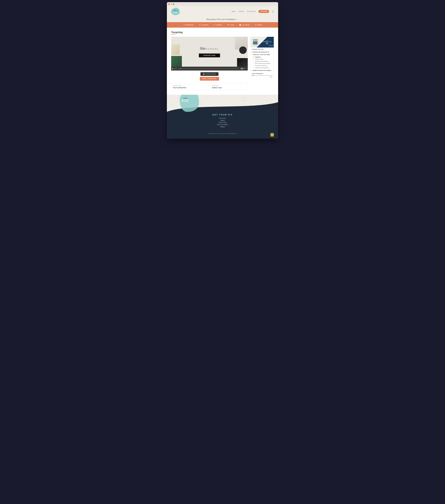 This screenshot has width=445, height=504. Describe the element at coordinates (210, 64) in the screenshot. I see `content-area: Site SCHOOL ✦ TARGETING` at that location.